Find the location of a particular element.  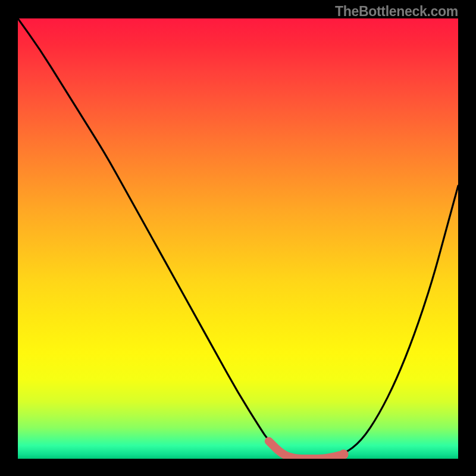

marker-segment is located at coordinates (306, 450).